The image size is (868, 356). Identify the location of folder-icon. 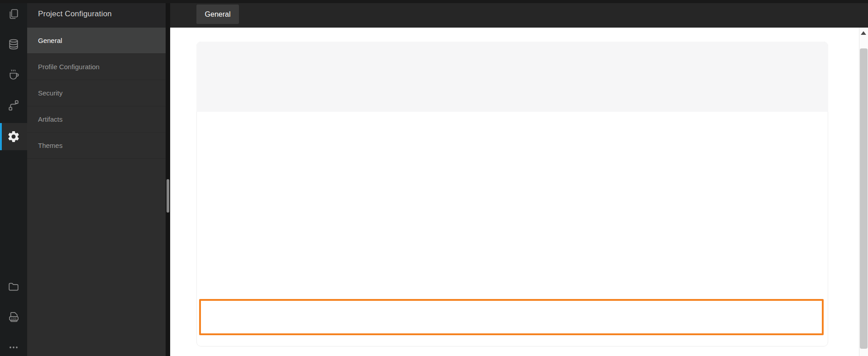
(14, 287).